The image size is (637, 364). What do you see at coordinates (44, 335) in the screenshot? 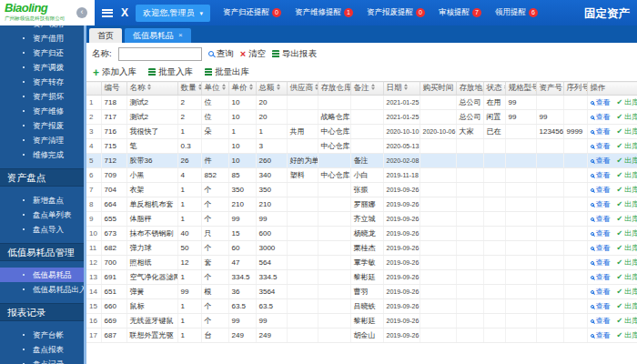
I see `sidebar-item: 资产台帐` at bounding box center [44, 335].